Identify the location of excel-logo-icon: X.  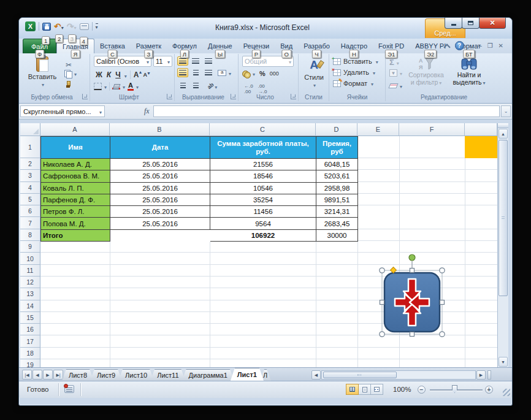
(31, 26).